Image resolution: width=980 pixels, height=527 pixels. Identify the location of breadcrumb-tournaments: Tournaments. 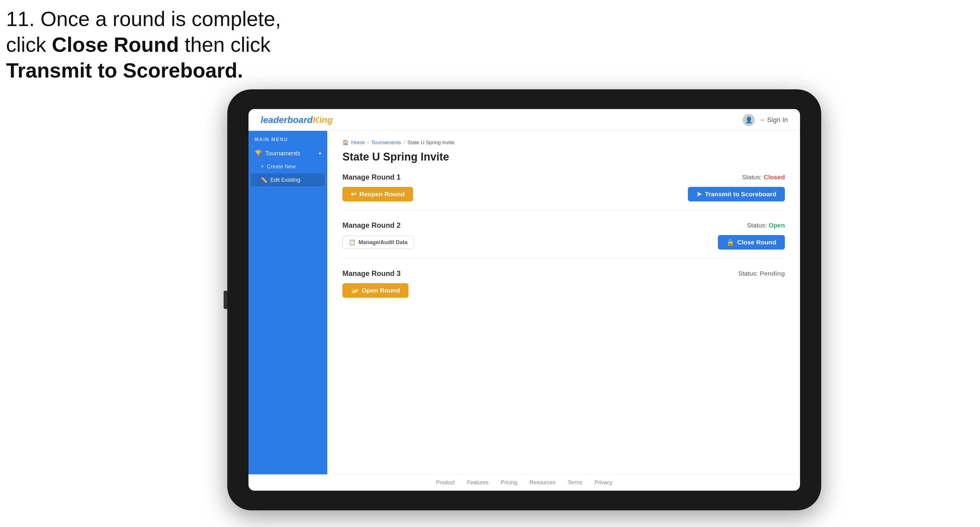
(386, 143).